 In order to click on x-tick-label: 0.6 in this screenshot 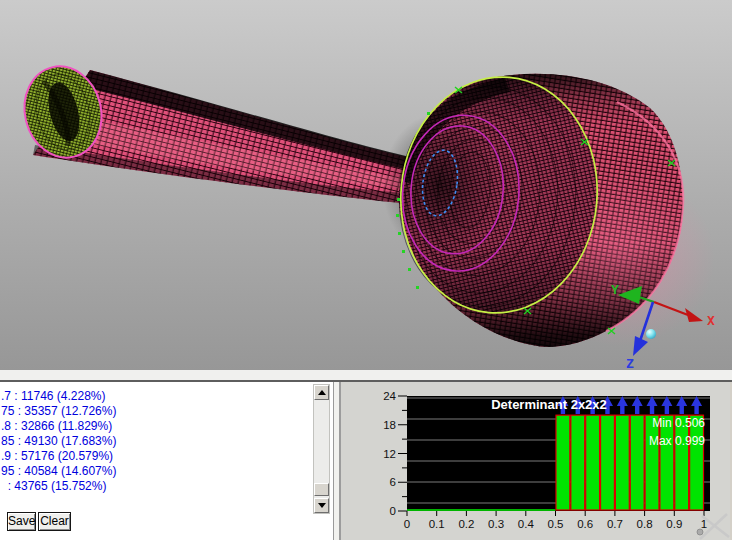, I will do `click(585, 524)`.